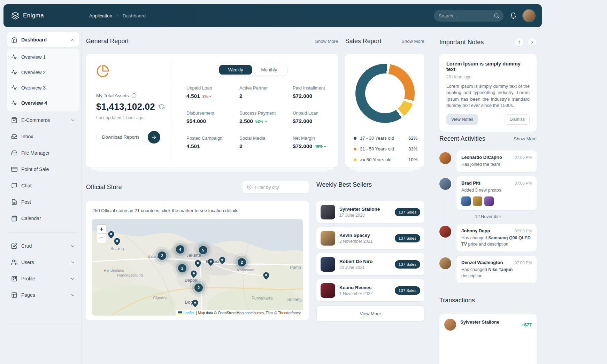 This screenshot has height=364, width=607. I want to click on general-report-card: My Total Assets $1,413,102.02 Last updat…, so click(212, 111).